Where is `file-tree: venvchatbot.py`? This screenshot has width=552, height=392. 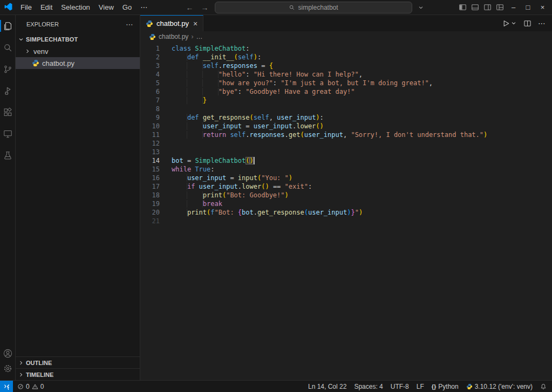 file-tree: venvchatbot.py is located at coordinates (78, 57).